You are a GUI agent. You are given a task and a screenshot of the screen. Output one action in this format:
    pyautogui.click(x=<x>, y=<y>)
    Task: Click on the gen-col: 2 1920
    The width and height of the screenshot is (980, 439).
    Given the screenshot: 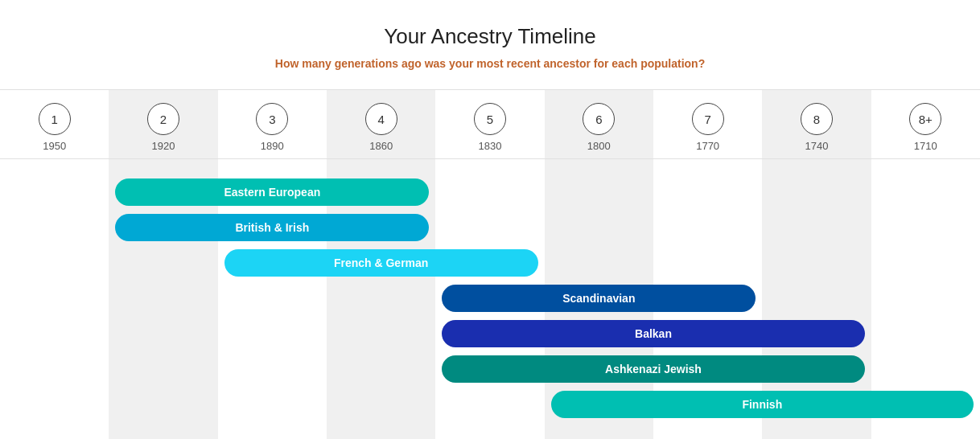 What is the action you would take?
    pyautogui.click(x=163, y=124)
    